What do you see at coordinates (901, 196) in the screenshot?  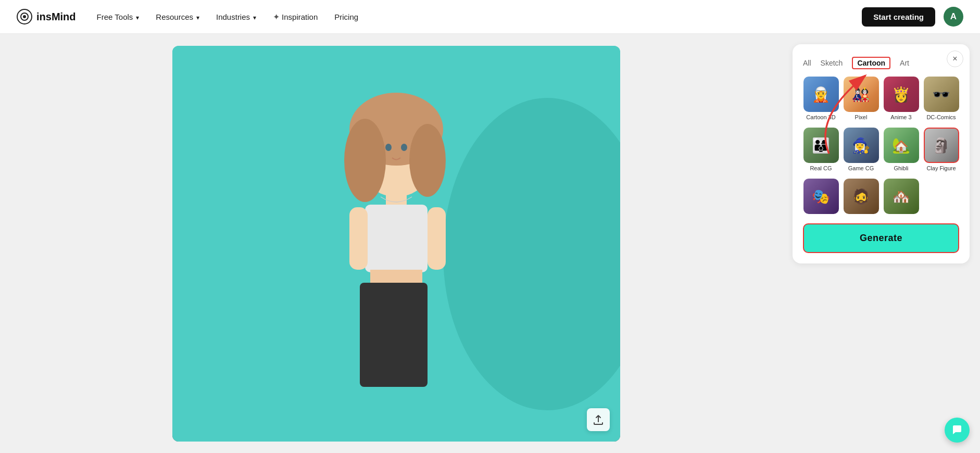 I see `style-row3c: 🏘️` at bounding box center [901, 196].